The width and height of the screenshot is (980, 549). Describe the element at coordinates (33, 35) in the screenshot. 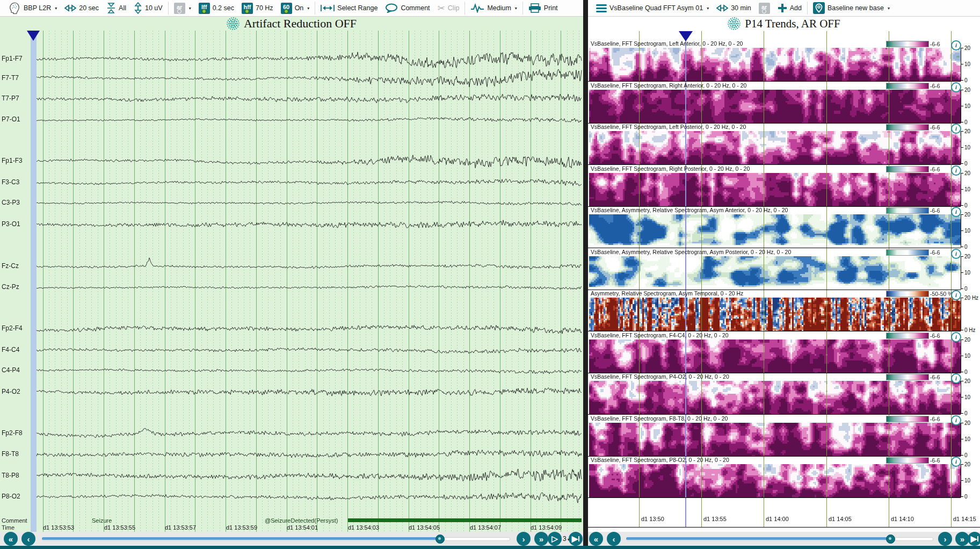

I see `eeg-cursor-marker` at that location.